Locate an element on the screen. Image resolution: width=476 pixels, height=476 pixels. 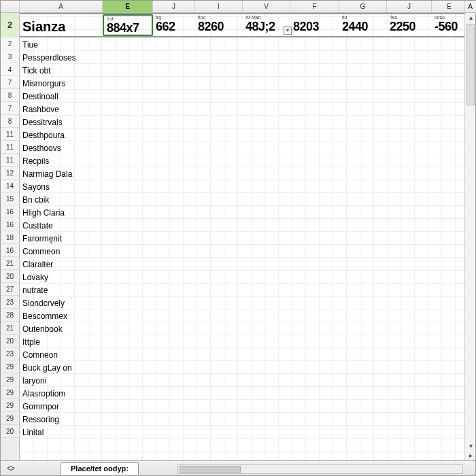
row-label-cell: Misrnorgurs is located at coordinates (61, 83).